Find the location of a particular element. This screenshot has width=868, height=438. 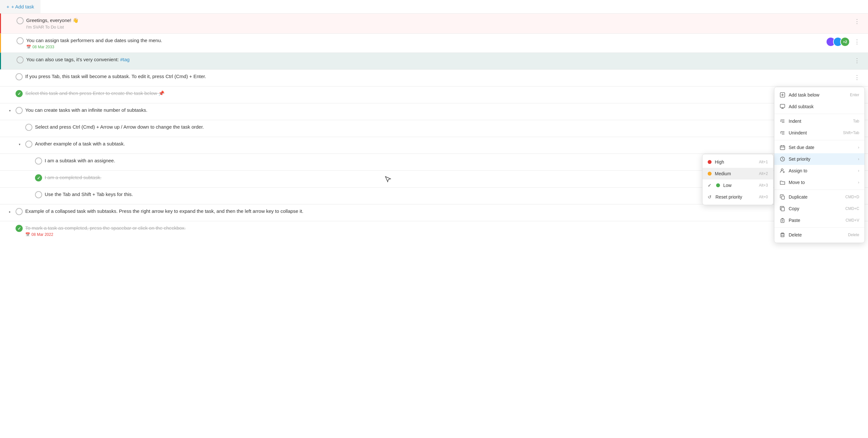

task-content: Select and press Ctrl (Cmd) + Arrow up /… is located at coordinates (444, 127).